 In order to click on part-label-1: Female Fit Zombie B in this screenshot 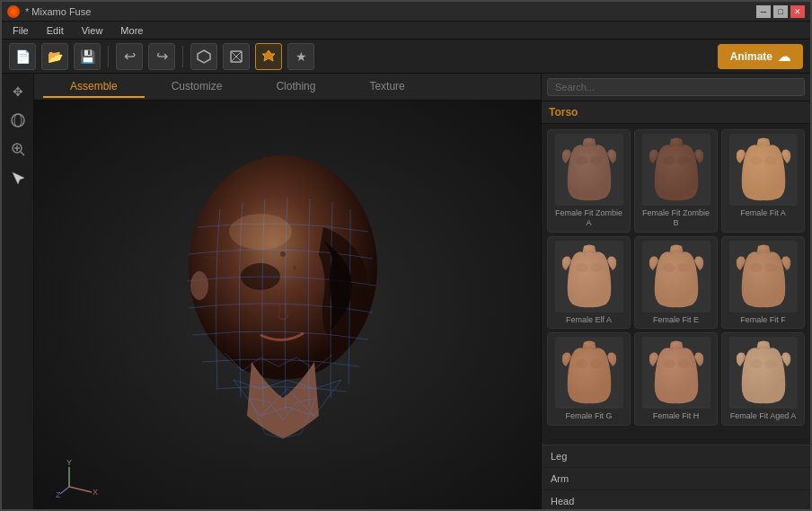, I will do `click(675, 218)`.